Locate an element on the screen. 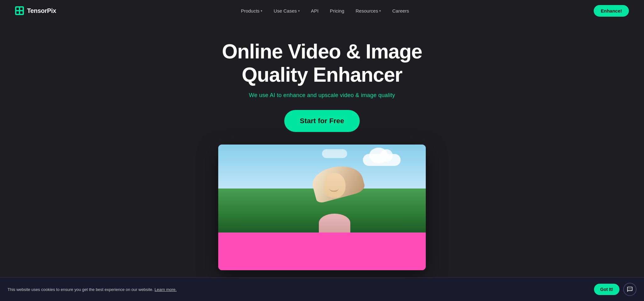 The width and height of the screenshot is (644, 301). nav-link-pricing: Pricing is located at coordinates (337, 11).